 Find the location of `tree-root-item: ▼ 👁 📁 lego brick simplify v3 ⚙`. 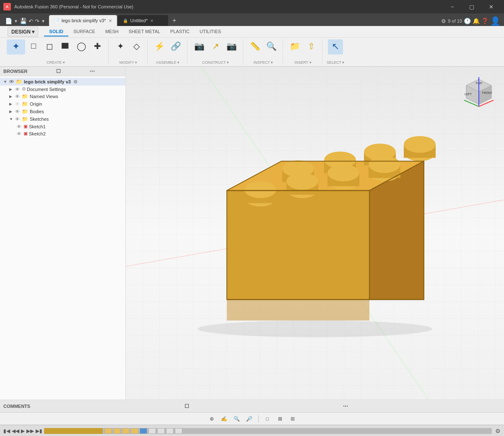

tree-root-item: ▼ 👁 📁 lego brick simplify v3 ⚙ is located at coordinates (63, 82).